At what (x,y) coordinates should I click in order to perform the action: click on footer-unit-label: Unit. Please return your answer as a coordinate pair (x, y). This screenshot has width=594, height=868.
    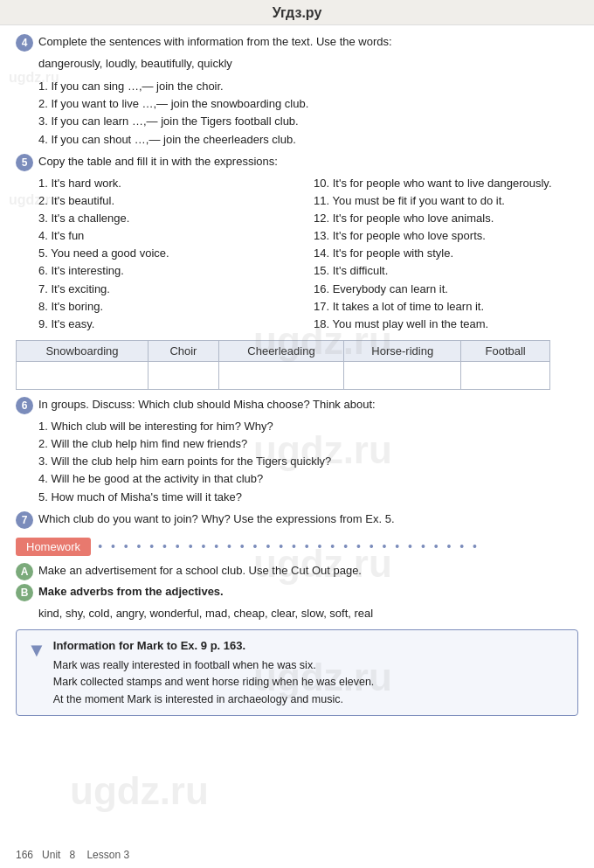
    Looking at the image, I should click on (51, 855).